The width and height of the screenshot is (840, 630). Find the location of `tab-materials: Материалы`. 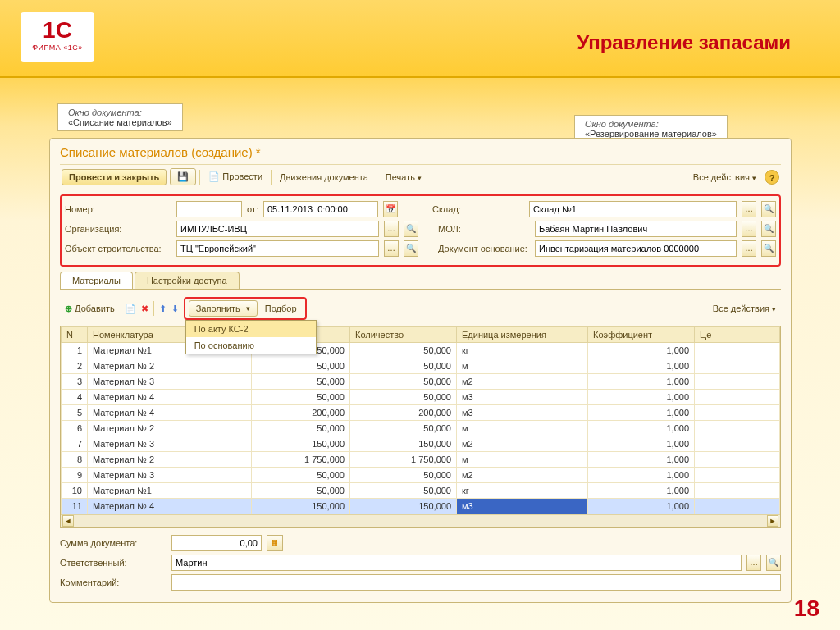

tab-materials: Материалы is located at coordinates (97, 281).